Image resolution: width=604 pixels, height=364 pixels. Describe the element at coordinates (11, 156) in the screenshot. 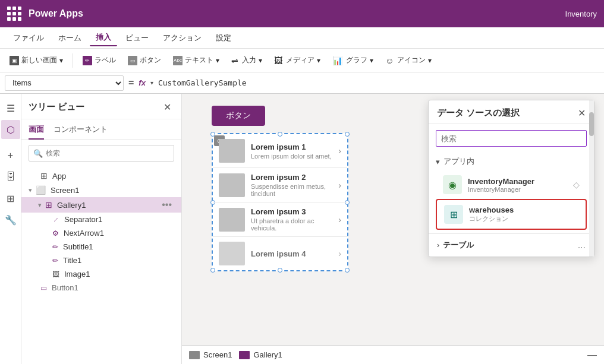

I see `sidebar-add-icon: +` at that location.